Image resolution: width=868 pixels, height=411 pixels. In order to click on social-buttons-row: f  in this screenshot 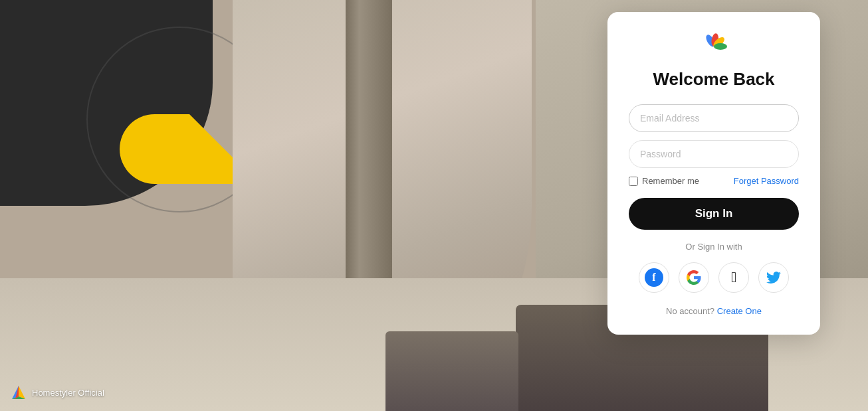, I will do `click(714, 278)`.